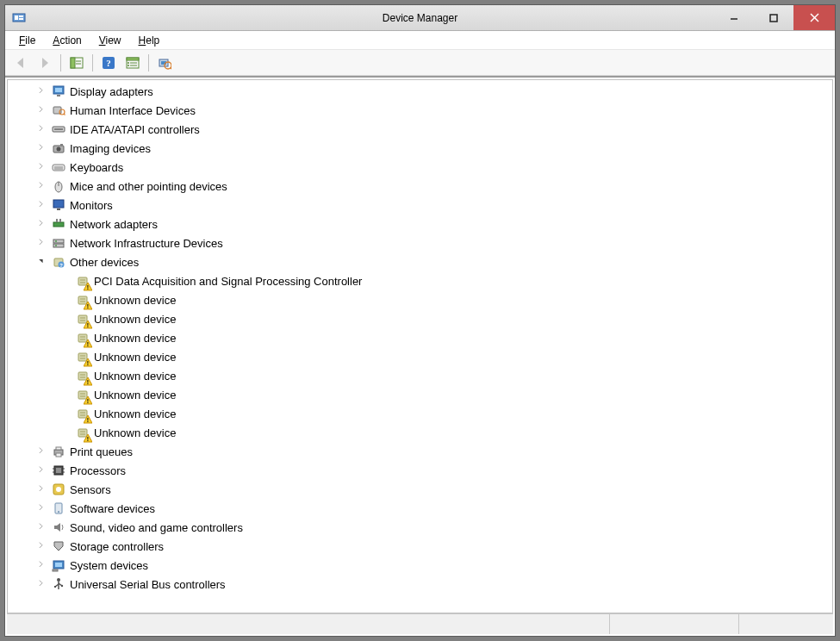 This screenshot has width=840, height=641. Describe the element at coordinates (59, 451) in the screenshot. I see `printer-icon` at that location.